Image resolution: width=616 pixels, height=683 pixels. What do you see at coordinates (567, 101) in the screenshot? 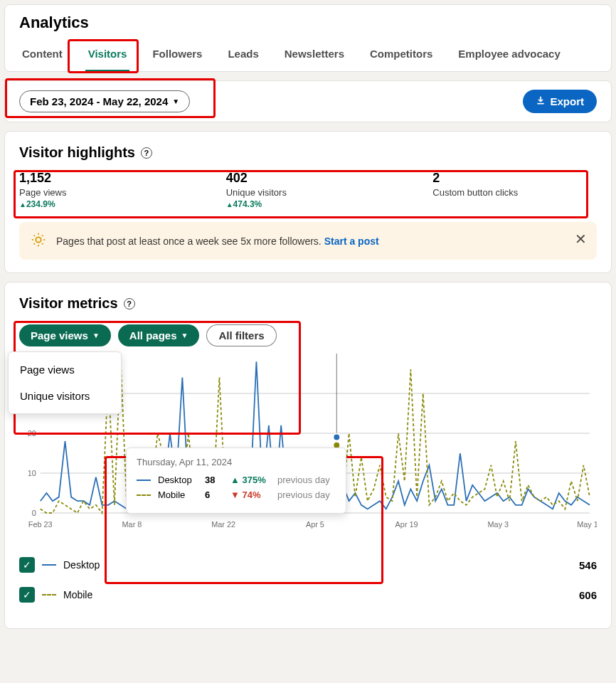
I see `export-label: Export` at bounding box center [567, 101].